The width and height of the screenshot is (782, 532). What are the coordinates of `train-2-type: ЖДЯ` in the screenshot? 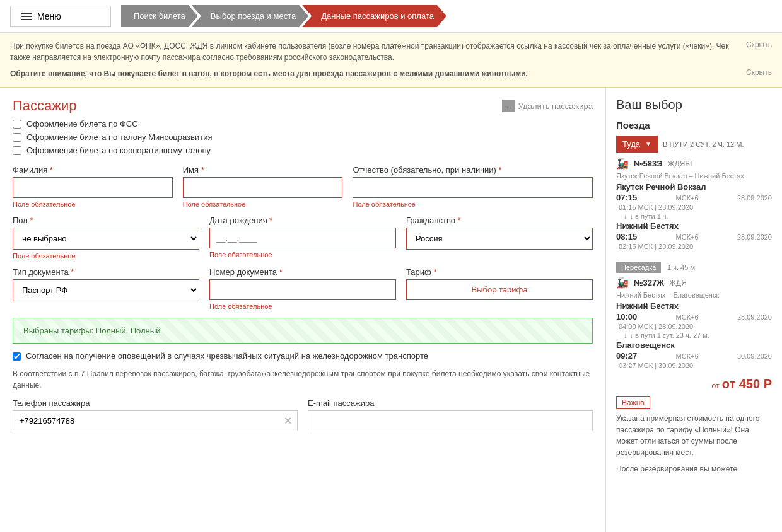 It's located at (678, 283).